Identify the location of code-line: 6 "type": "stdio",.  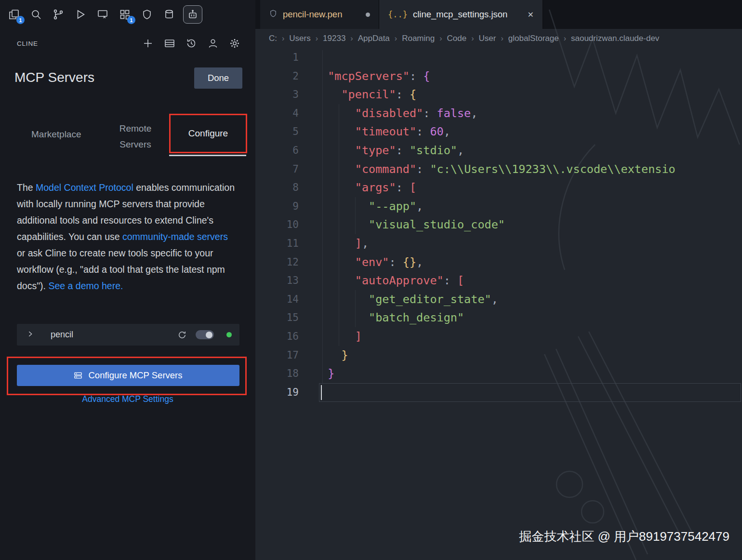
(499, 150).